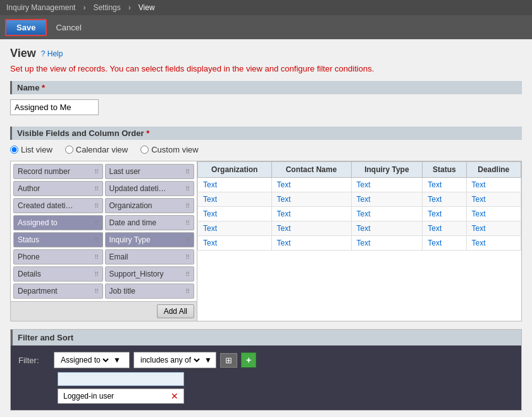 This screenshot has width=532, height=417. What do you see at coordinates (170, 149) in the screenshot?
I see `radio-custom-view: Custom view` at bounding box center [170, 149].